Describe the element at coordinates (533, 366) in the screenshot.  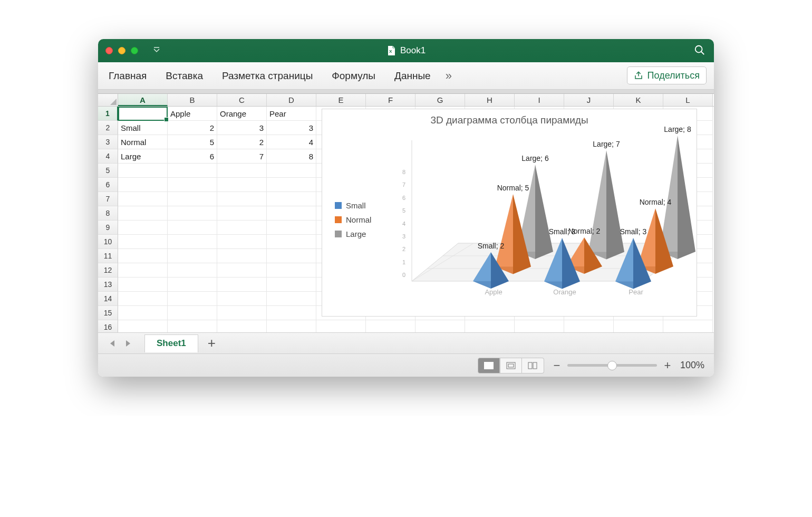
I see `view-page-break-button` at that location.